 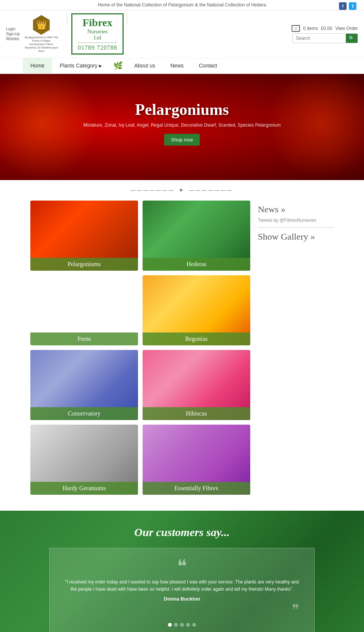 What do you see at coordinates (77, 34) in the screenshot?
I see `logo-area: 👑 By Appointment to HRH The Prince of Wa…` at bounding box center [77, 34].